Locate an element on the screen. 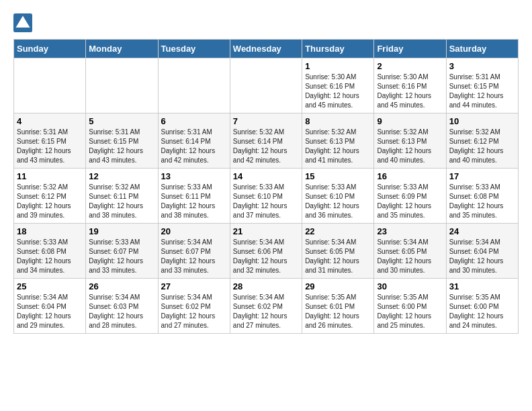 This screenshot has height=411, width=532. day-number: 13 is located at coordinates (194, 176).